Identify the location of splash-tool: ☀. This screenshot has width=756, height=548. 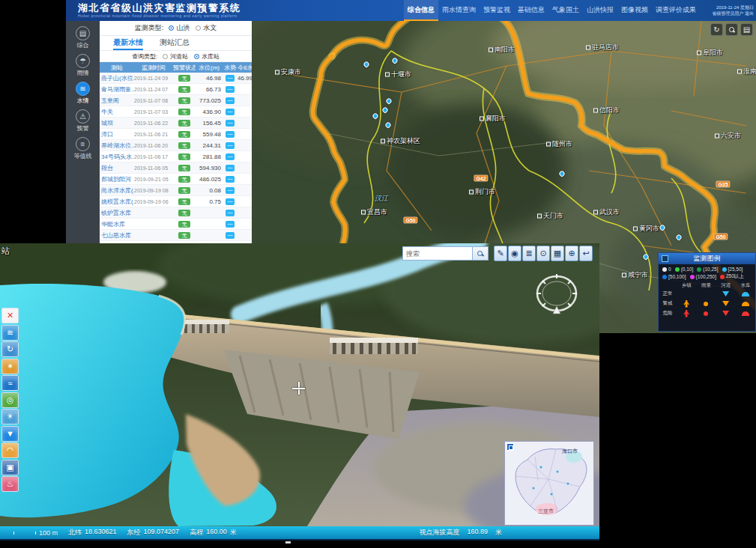
(10, 416).